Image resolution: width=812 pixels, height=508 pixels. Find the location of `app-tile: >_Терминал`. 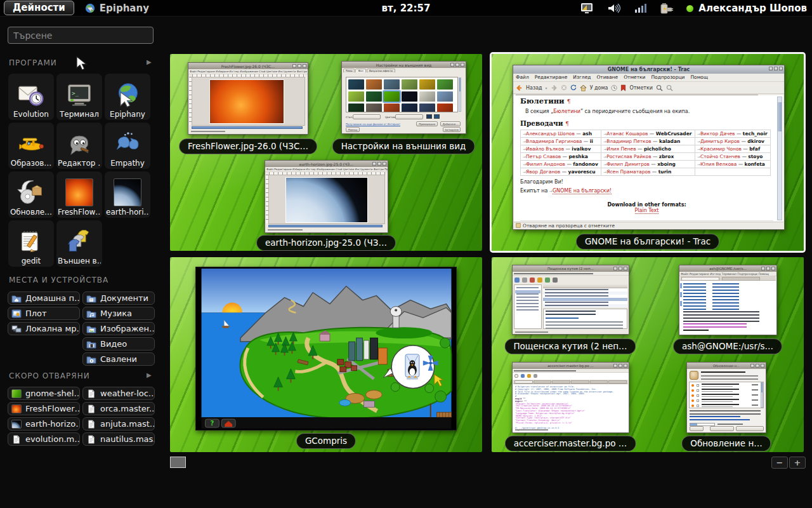

app-tile: >_Терминал is located at coordinates (79, 97).